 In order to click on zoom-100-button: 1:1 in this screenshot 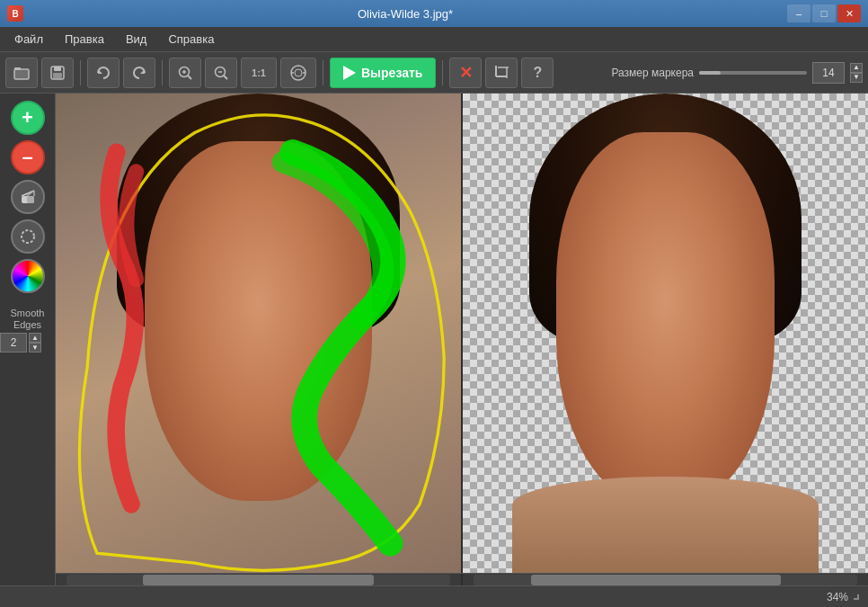, I will do `click(259, 73)`.